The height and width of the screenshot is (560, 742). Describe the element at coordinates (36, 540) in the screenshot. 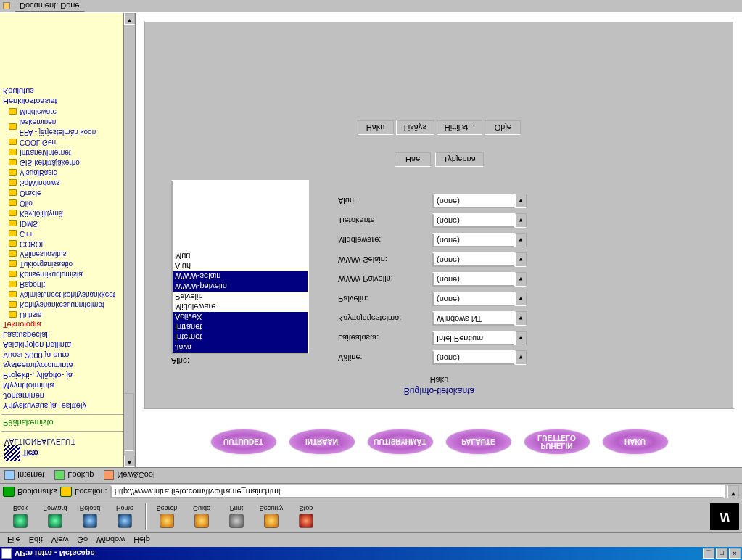

I see `menu-edit: Edit` at that location.